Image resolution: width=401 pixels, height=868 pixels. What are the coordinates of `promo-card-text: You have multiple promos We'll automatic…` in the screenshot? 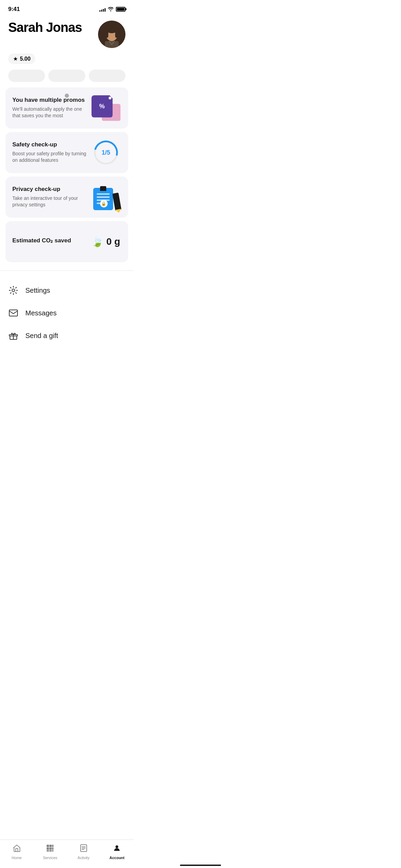 It's located at (51, 108).